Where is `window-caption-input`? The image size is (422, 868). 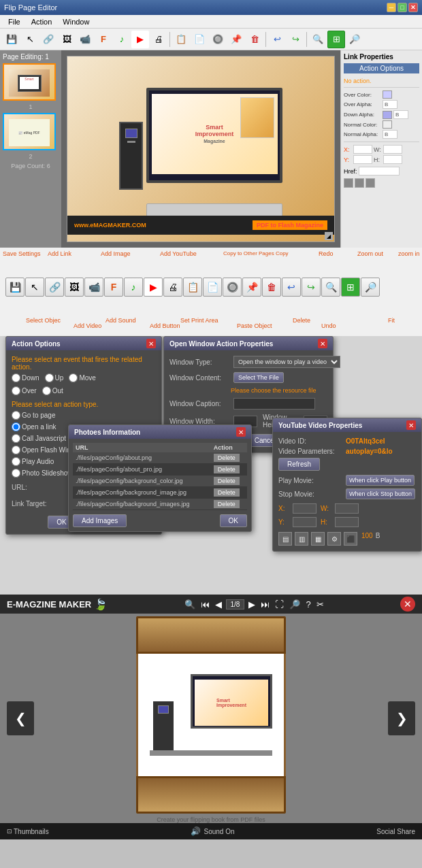
window-caption-input is located at coordinates (274, 404).